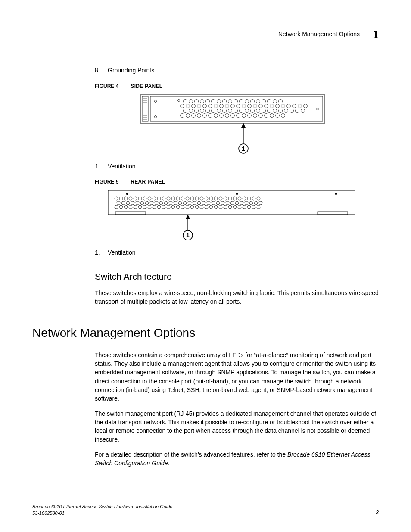  Describe the element at coordinates (169, 463) in the screenshot. I see `para3-post: .` at that location.